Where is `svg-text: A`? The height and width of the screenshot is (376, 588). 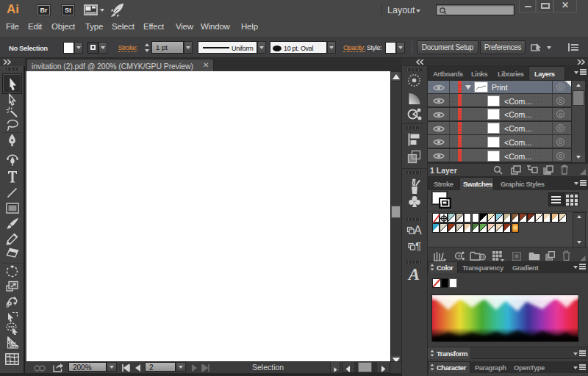
svg-text: A is located at coordinates (417, 231).